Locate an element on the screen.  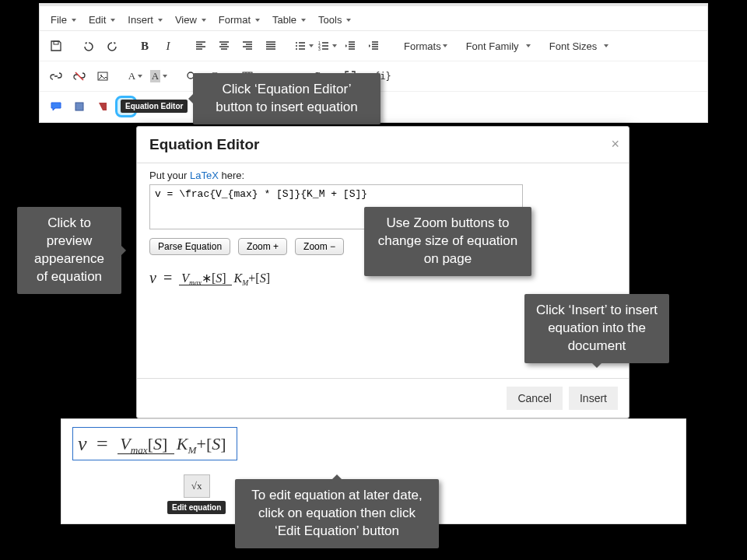
callout-insert: Click ‘Insert’ to insert equation into t… is located at coordinates (597, 328).